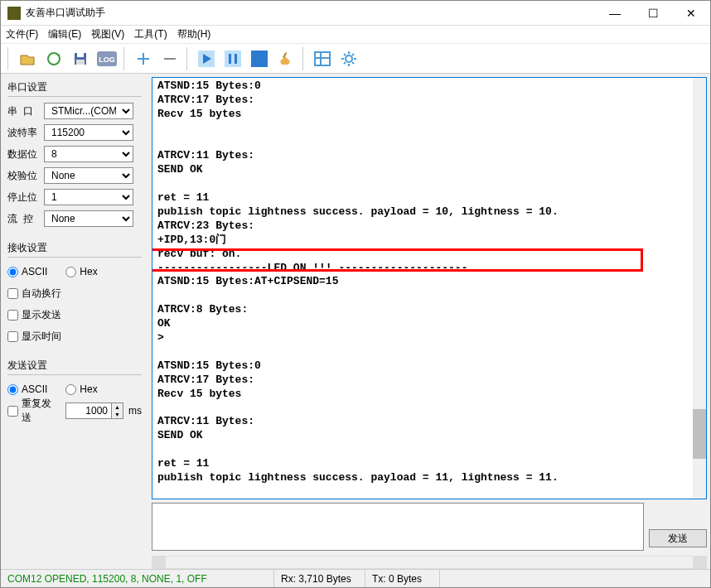 The image size is (711, 588). I want to click on showsend-checkbox: 显示发送, so click(35, 315).